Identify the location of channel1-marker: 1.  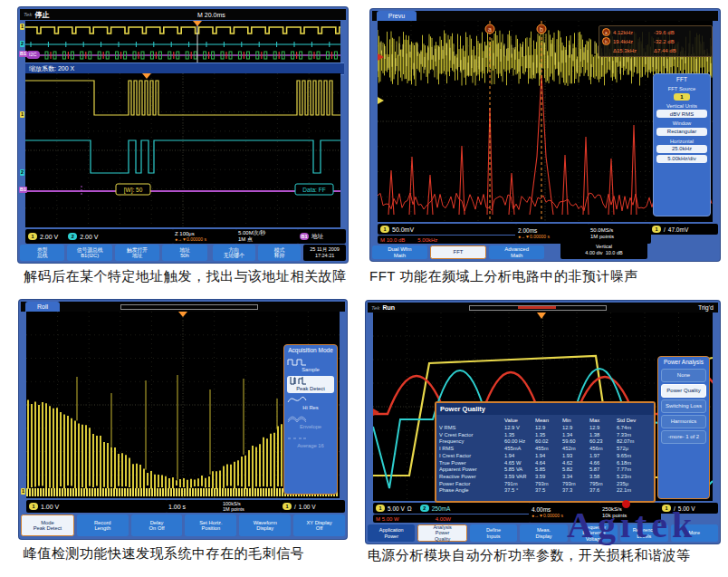
(22, 27).